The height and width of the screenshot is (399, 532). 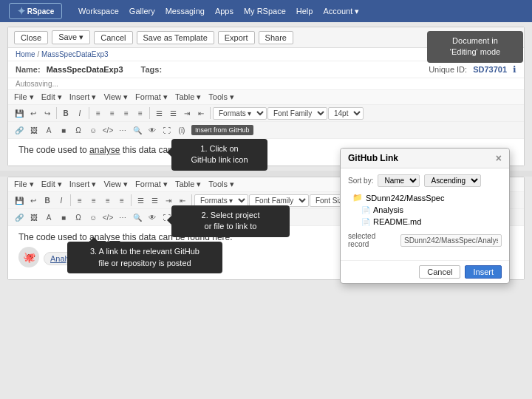 I want to click on b-code-icon: </>, so click(x=108, y=217).